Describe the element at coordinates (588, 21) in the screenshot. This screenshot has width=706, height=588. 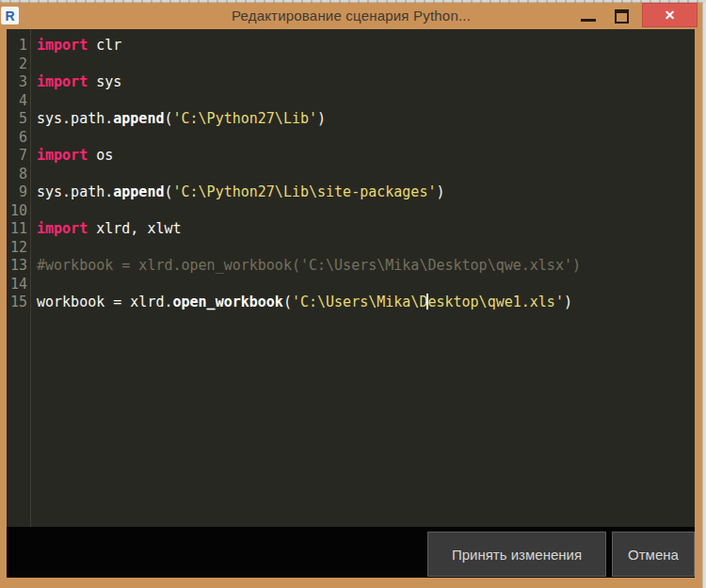
I see `minimize-button` at that location.